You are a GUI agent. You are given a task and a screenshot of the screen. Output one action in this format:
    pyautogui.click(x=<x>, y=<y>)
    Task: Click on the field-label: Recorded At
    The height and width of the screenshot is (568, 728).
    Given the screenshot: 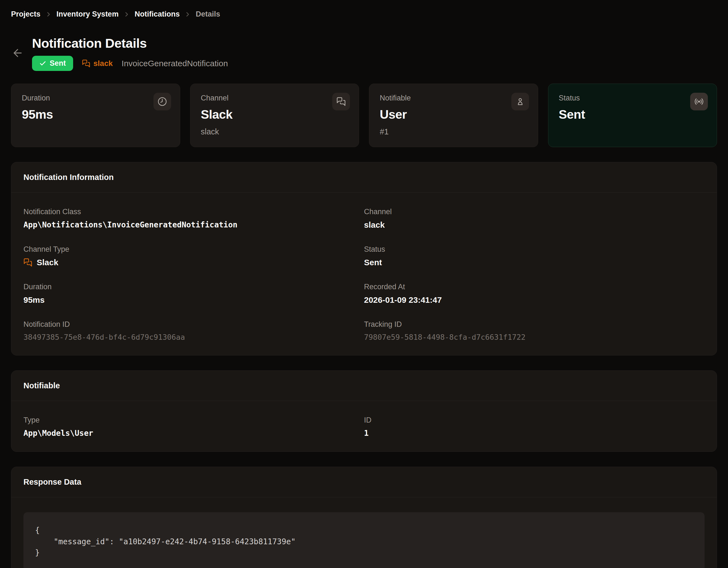 What is the action you would take?
    pyautogui.click(x=534, y=287)
    